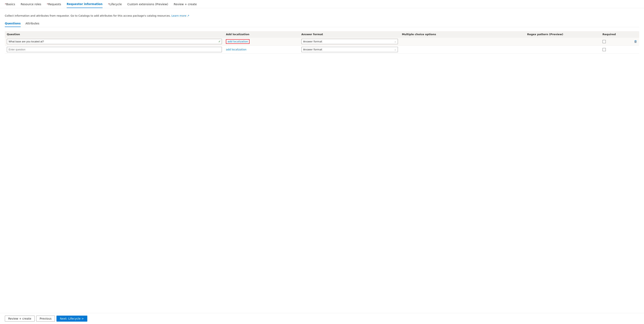 This screenshot has width=644, height=324. I want to click on localization-cell-1: add localization, so click(262, 41).